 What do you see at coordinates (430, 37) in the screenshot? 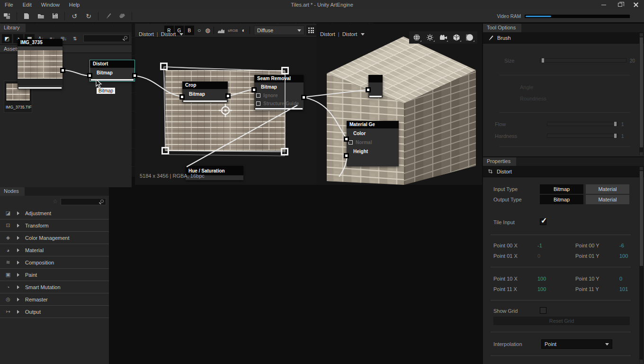
I see `lighting-button` at bounding box center [430, 37].